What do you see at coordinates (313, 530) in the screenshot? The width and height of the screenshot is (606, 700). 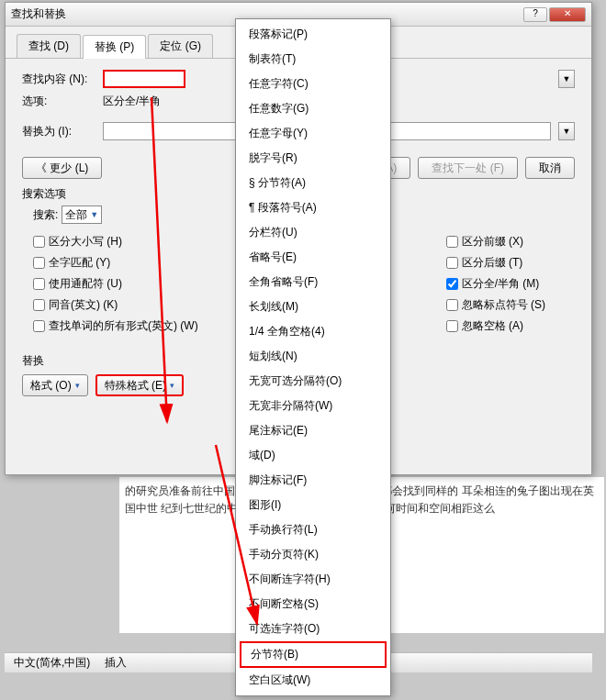 I see `menu-item: 手动换行符(L)` at bounding box center [313, 530].